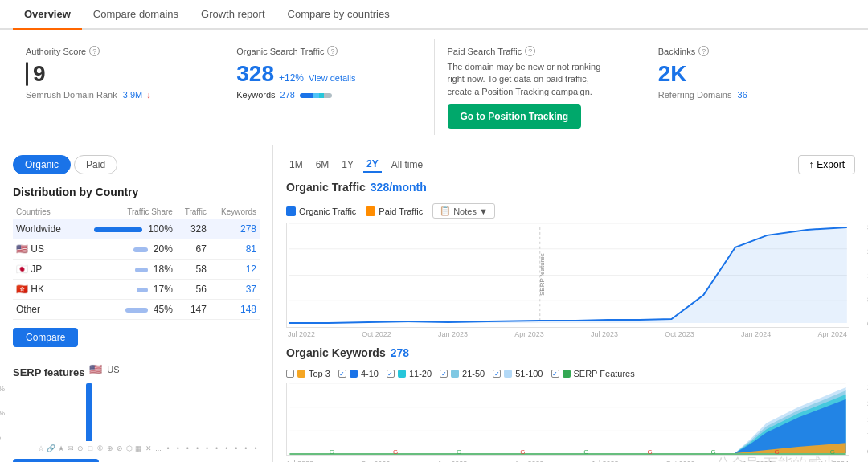 Image resolution: width=868 pixels, height=462 pixels. Describe the element at coordinates (530, 51) in the screenshot. I see `paid-info-icon: ?` at that location.